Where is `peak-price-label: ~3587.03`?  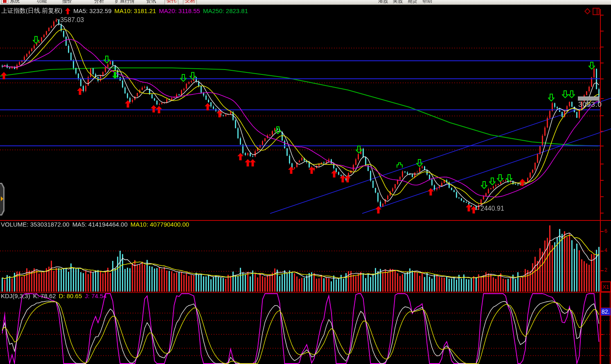 peak-price-label: ~3587.03 is located at coordinates (70, 20).